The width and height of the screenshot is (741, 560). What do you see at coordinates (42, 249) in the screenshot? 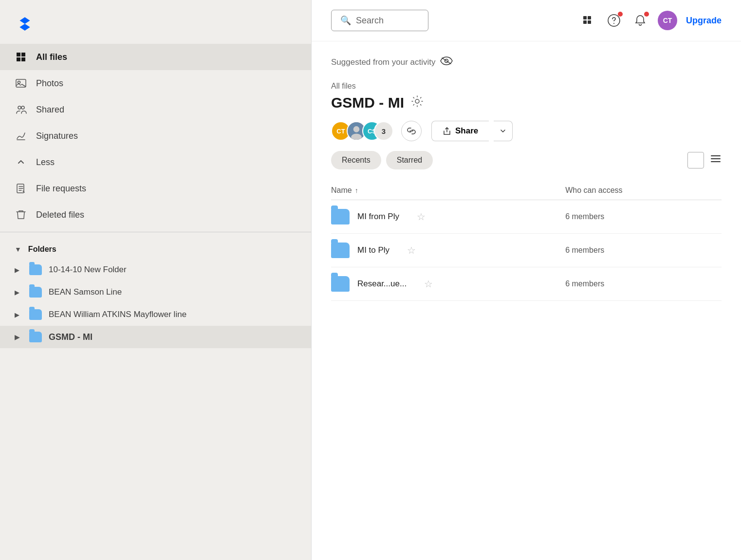
I see `folders-section-title: Folders` at bounding box center [42, 249].